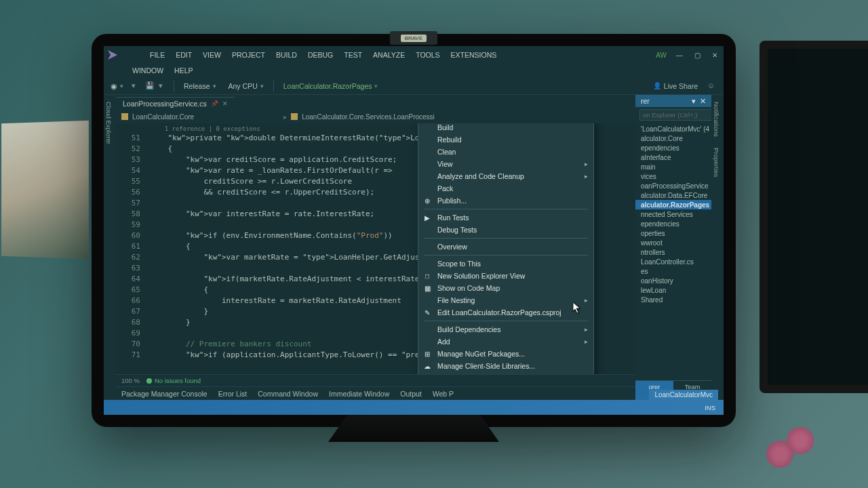  What do you see at coordinates (233, 394) in the screenshot?
I see `tool-tab-error-list: Error List` at bounding box center [233, 394].